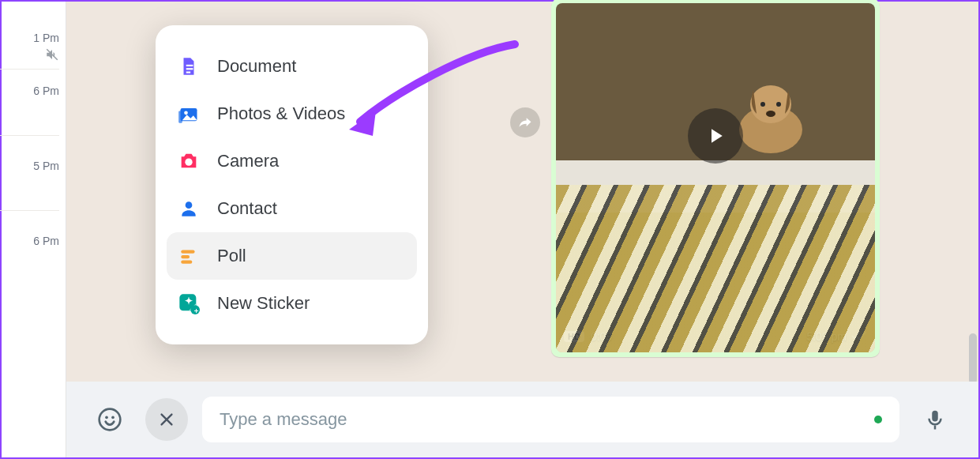 The image size is (980, 459). I want to click on play-icon, so click(715, 136).